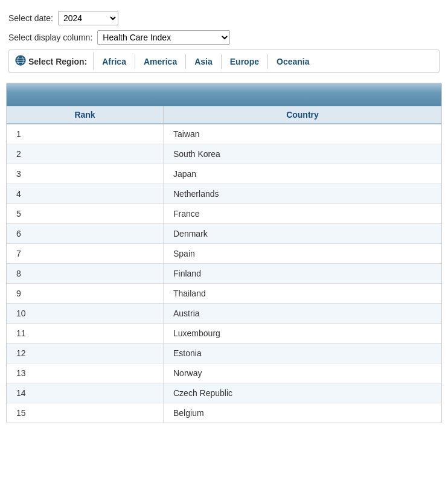 Image resolution: width=448 pixels, height=483 pixels. What do you see at coordinates (293, 62) in the screenshot?
I see `region-oceania-button: Oceania` at bounding box center [293, 62].